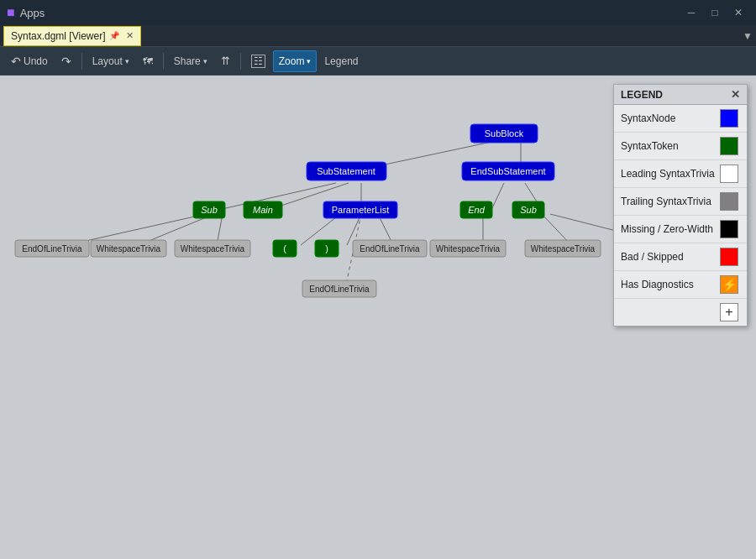  I want to click on legend-panel: LEGEND ✕ SyntaxNode SyntaxToken Leading …, so click(680, 205).